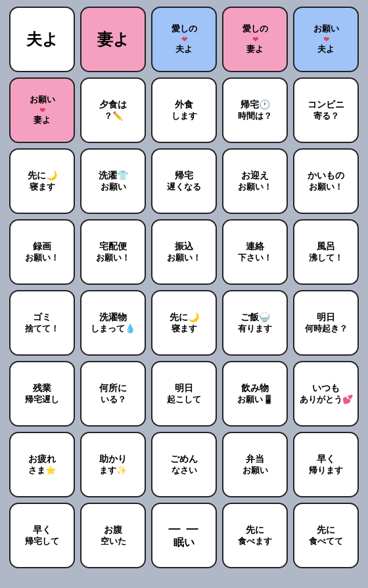 The image size is (368, 588). Describe the element at coordinates (184, 252) in the screenshot. I see `sticker-item: 振込お願い！` at that location.